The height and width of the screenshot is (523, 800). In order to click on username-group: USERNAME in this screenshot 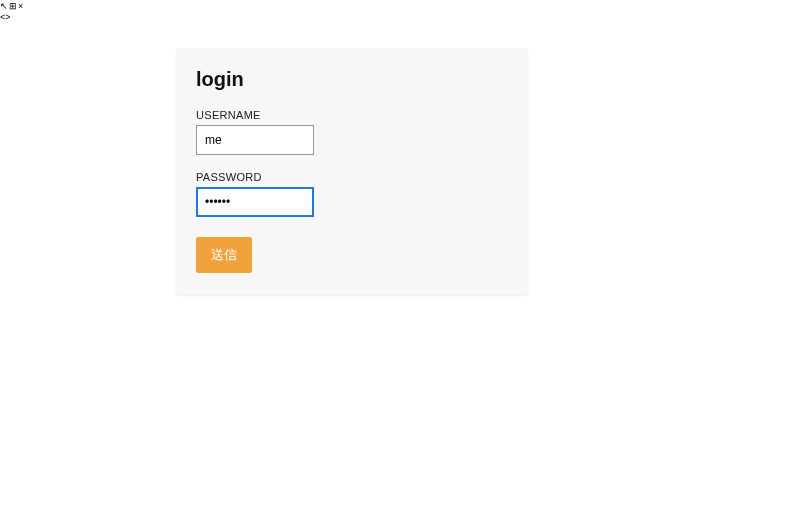, I will do `click(352, 132)`.